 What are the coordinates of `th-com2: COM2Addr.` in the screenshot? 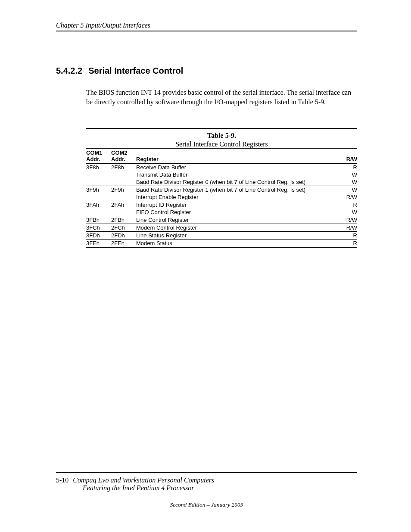 It's located at (124, 156).